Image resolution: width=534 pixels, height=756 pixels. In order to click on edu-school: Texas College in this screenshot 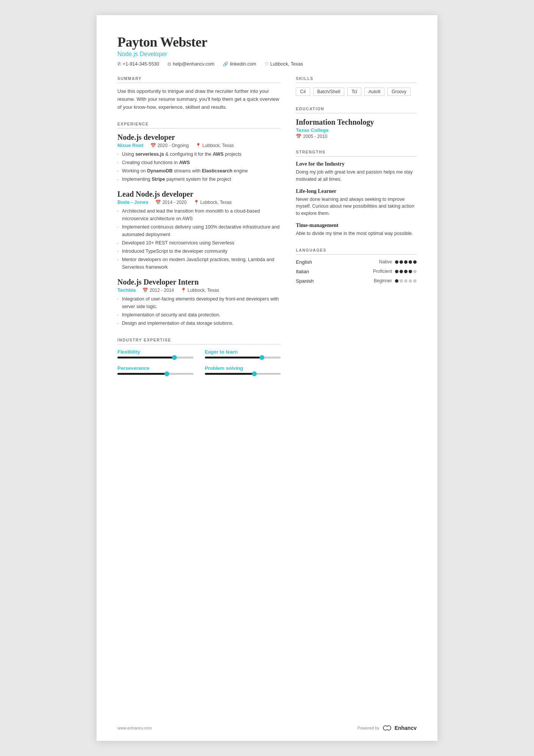, I will do `click(356, 130)`.